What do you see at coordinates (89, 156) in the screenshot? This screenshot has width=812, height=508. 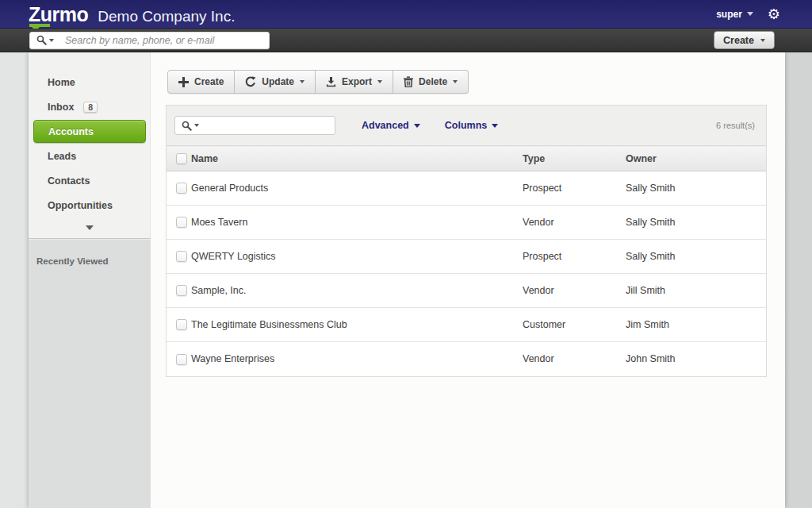 I see `sidebar-item-leads: Leads` at bounding box center [89, 156].